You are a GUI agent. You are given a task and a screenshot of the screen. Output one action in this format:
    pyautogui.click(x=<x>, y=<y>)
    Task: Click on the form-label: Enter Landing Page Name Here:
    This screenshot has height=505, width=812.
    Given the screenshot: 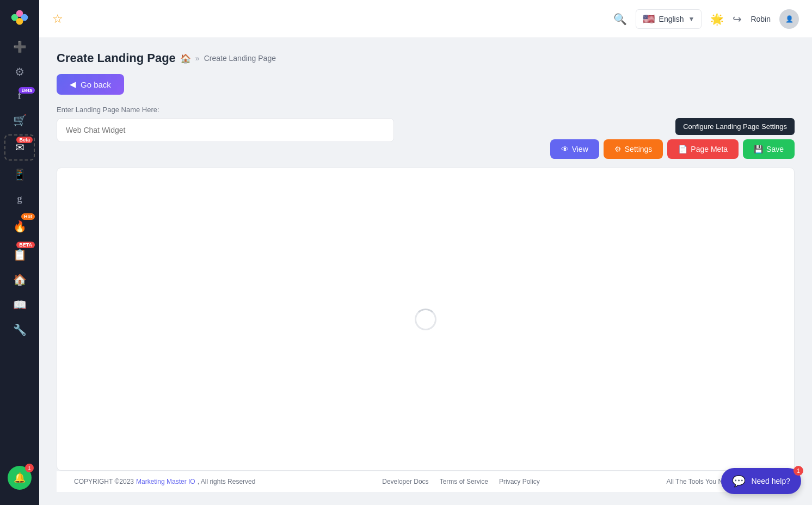 What is the action you would take?
    pyautogui.click(x=426, y=110)
    